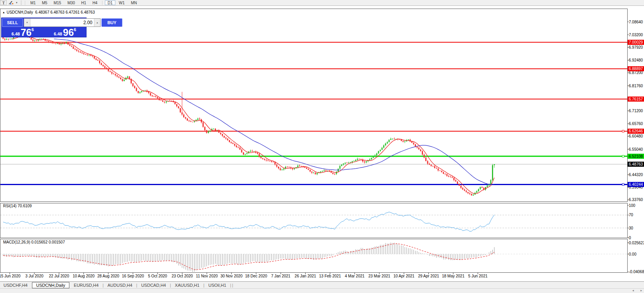  I want to click on time-axis-label: 4 Mar 2021, so click(355, 276).